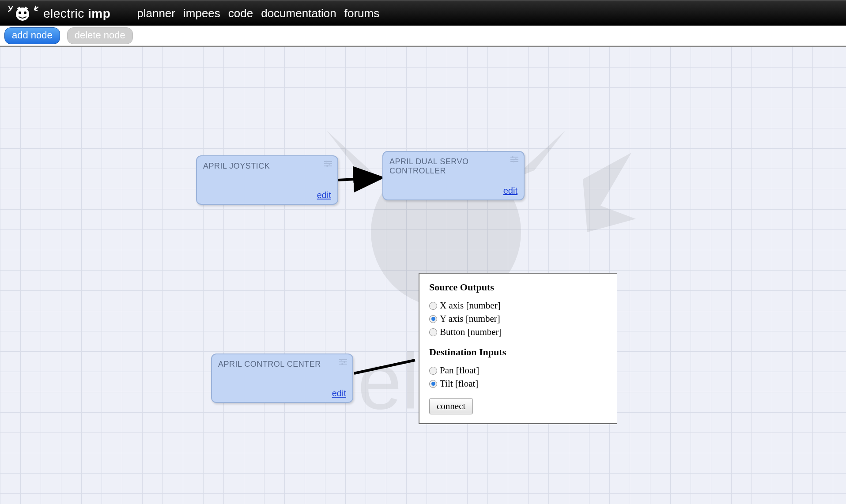  What do you see at coordinates (423, 13) in the screenshot?
I see `app-header: electric imp planner impees code documen…` at bounding box center [423, 13].